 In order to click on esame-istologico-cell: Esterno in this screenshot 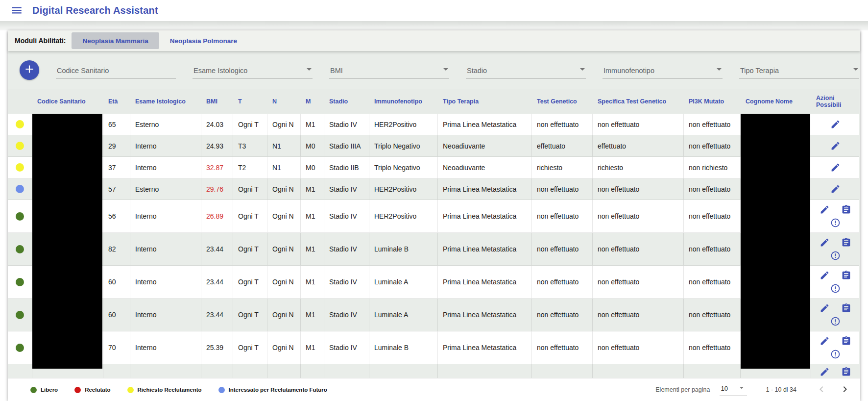, I will do `click(166, 189)`.